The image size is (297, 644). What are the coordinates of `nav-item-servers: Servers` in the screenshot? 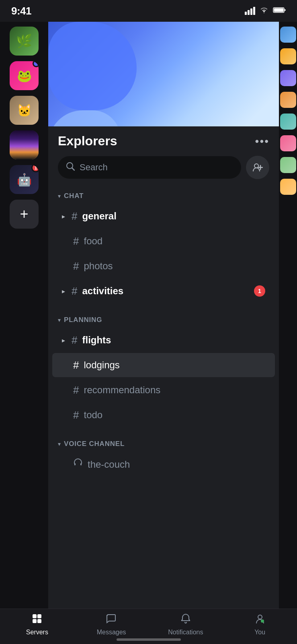 It's located at (37, 625).